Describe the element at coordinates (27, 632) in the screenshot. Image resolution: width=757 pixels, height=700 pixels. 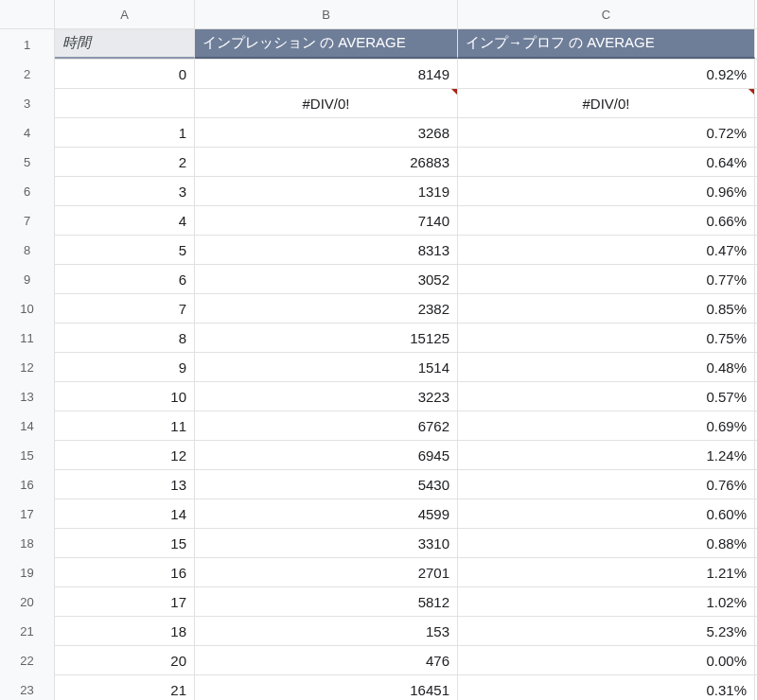
I see `row-header: 21` at that location.